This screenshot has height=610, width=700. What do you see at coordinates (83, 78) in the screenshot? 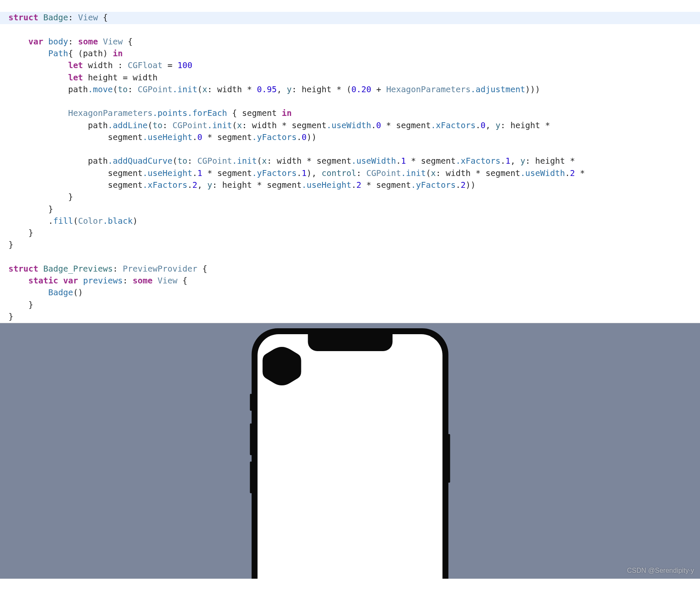
I see `code-line-5: let height = width` at bounding box center [83, 78].